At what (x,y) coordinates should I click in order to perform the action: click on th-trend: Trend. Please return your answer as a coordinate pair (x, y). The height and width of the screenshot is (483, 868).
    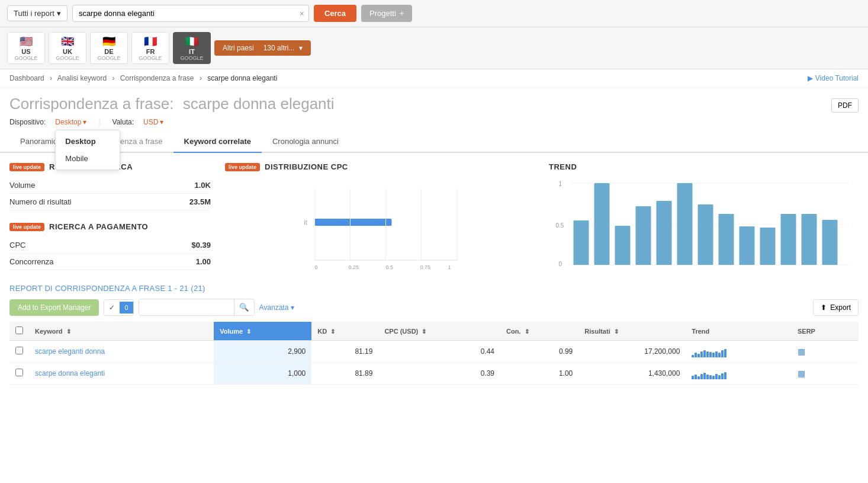
    Looking at the image, I should click on (739, 331).